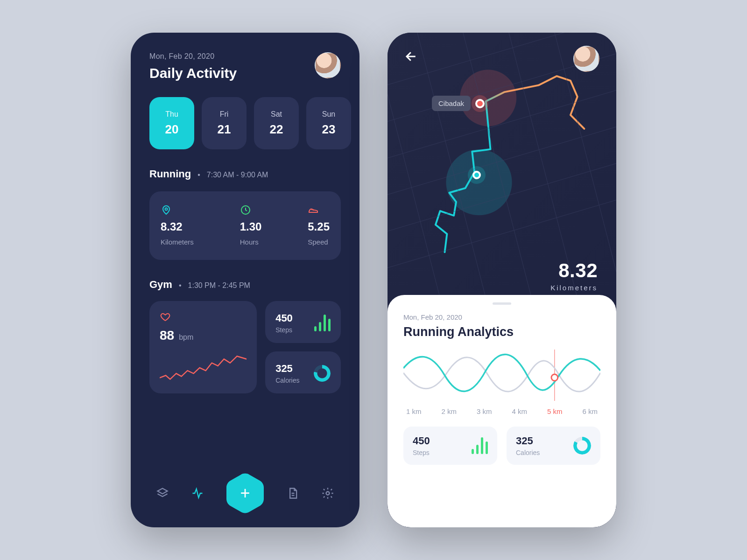 This screenshot has width=747, height=560. I want to click on x-tick: 1 km, so click(414, 412).